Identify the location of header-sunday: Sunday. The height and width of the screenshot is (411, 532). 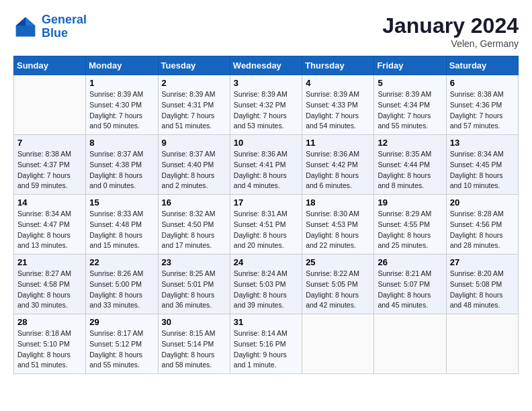
(50, 66).